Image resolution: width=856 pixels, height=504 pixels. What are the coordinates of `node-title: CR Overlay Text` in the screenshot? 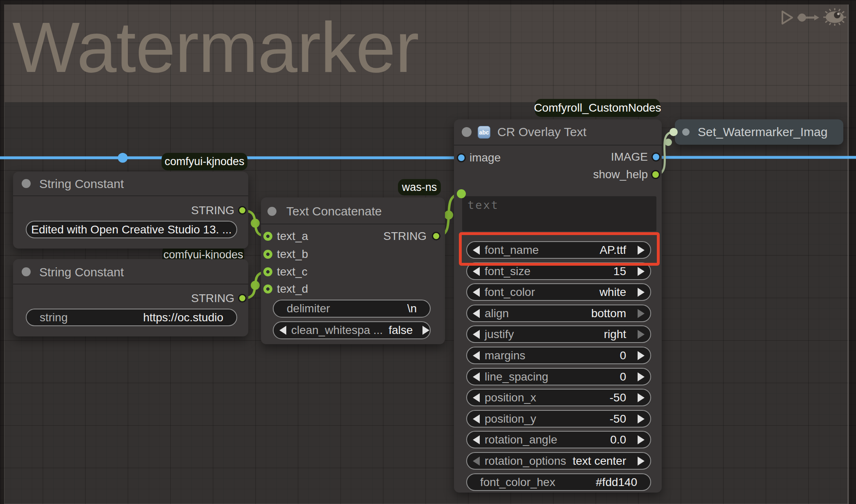 It's located at (542, 132).